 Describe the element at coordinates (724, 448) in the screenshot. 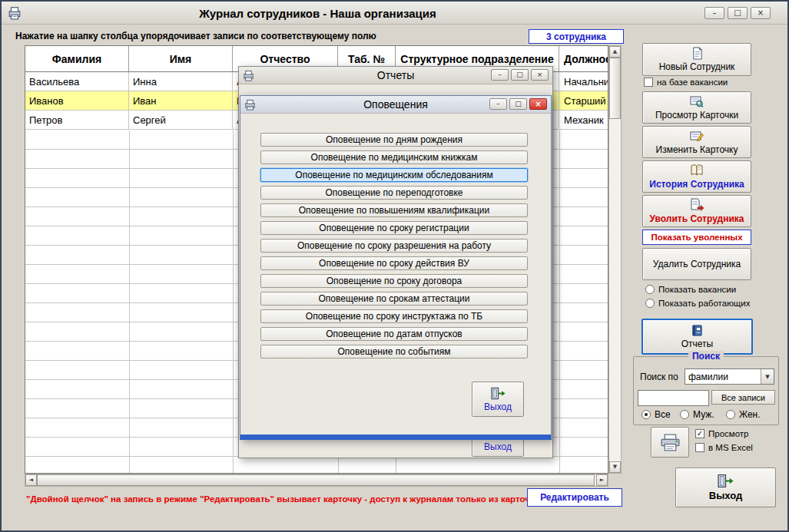

I see `excel-checkbox-row: в MS Excel` at that location.